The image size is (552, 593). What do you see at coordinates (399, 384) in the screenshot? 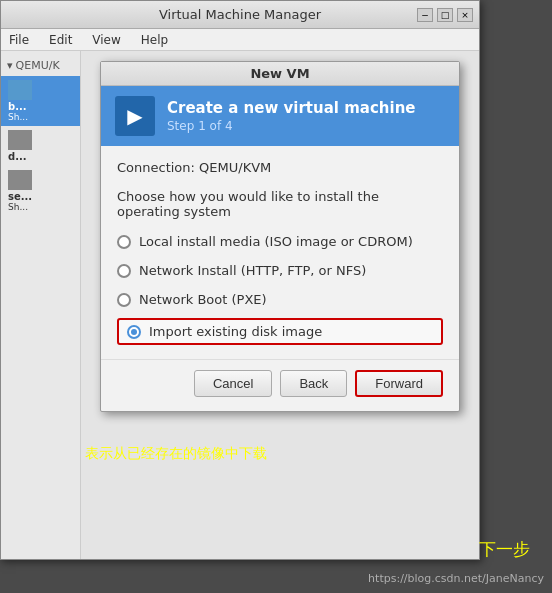
I see `forward-button: Forward` at bounding box center [399, 384].